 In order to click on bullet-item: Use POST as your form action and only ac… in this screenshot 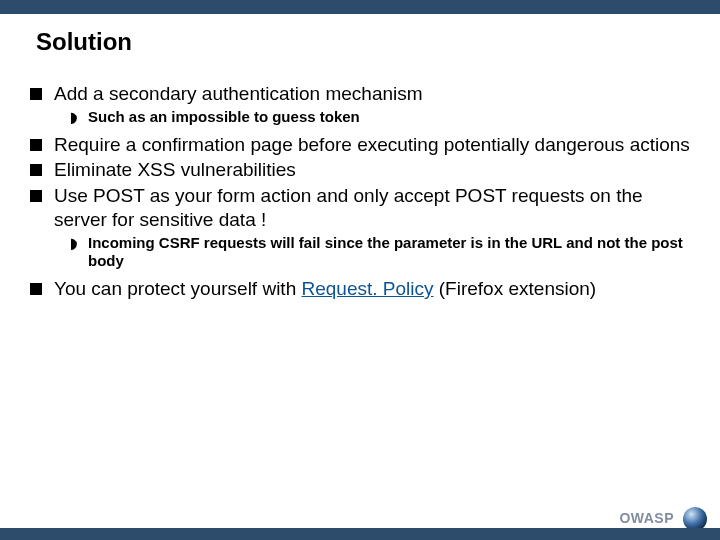, I will do `click(360, 208)`.